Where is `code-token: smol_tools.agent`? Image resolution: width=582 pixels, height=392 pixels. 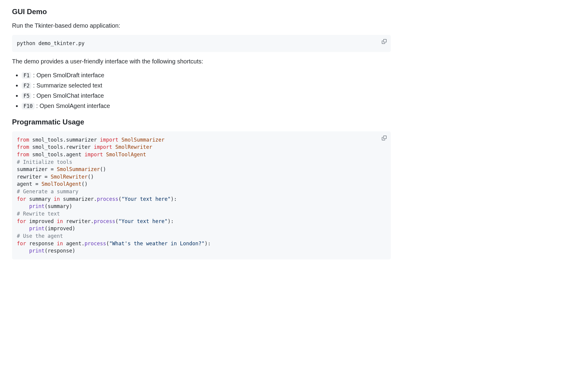
code-token: smol_tools.agent is located at coordinates (57, 155).